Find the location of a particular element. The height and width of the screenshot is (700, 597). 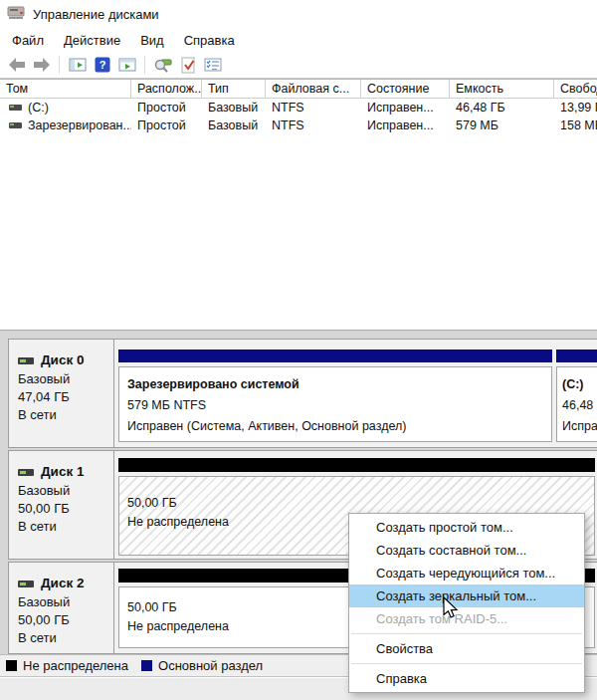

disk-1-type: Базовый is located at coordinates (66, 491).